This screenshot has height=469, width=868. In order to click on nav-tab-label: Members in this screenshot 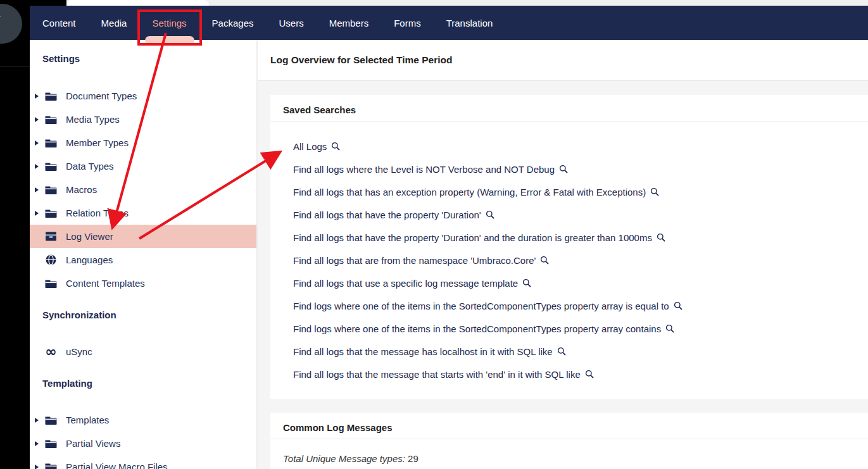, I will do `click(349, 23)`.